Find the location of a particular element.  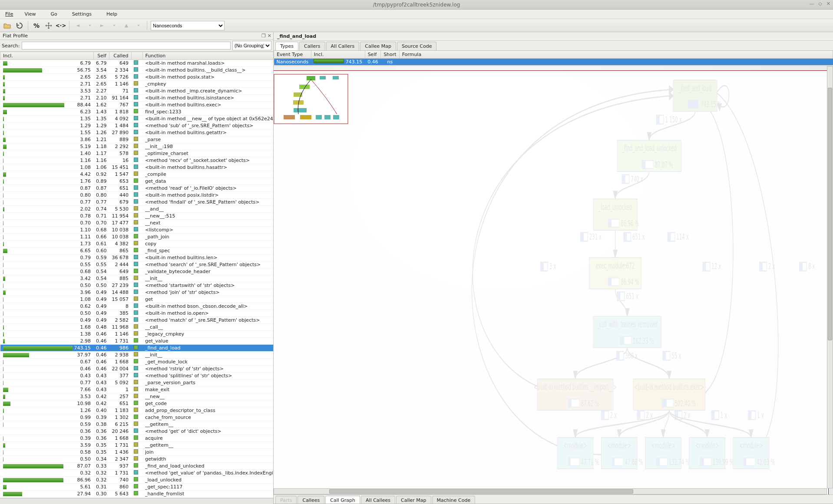

table-row: 0.490.492 582<method 'match' of '_sre.SR… is located at coordinates (137, 320).